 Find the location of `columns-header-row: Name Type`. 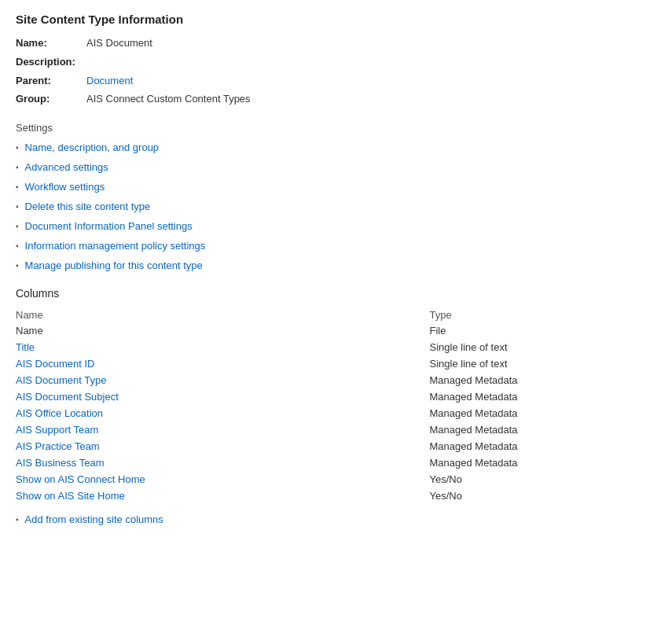

columns-header-row: Name Type is located at coordinates (334, 315).